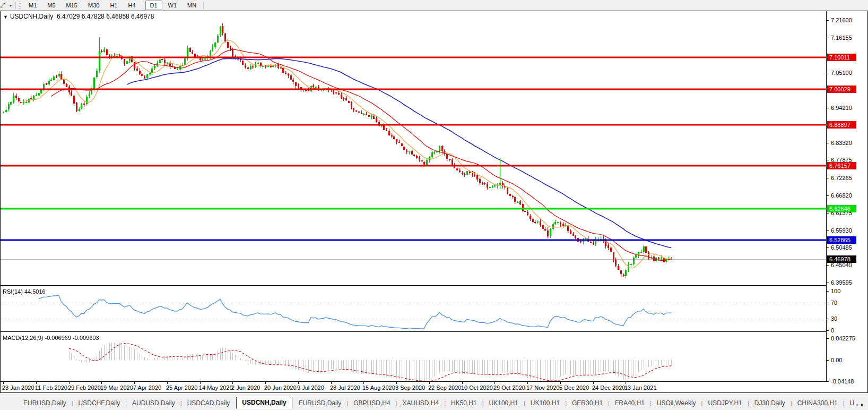  Describe the element at coordinates (841, 166) in the screenshot. I see `hline-price-badge: 6.76157` at that location.